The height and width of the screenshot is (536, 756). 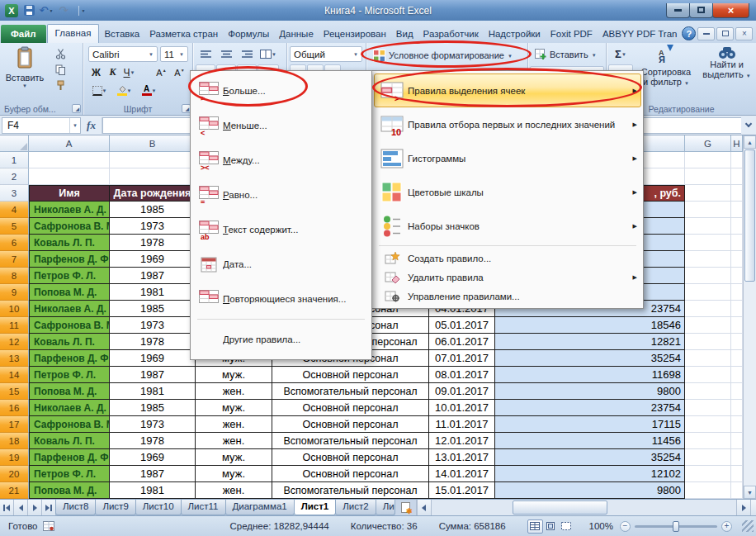 I want to click on cell-A11: Сафронова В. М., so click(x=69, y=325).